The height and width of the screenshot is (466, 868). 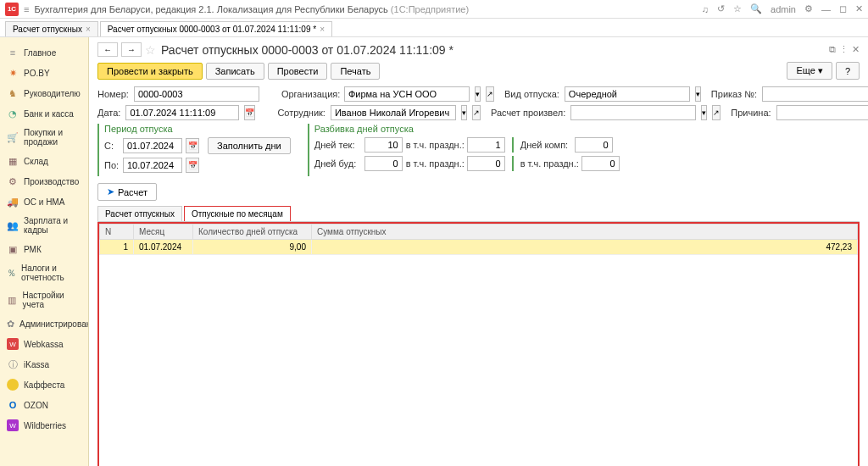 I want to click on open-new-window-icon: ⧉, so click(x=832, y=49).